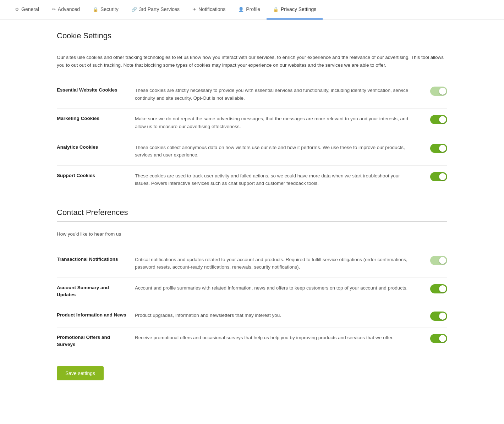  I want to click on nav-item-general: ⚙General, so click(27, 10).